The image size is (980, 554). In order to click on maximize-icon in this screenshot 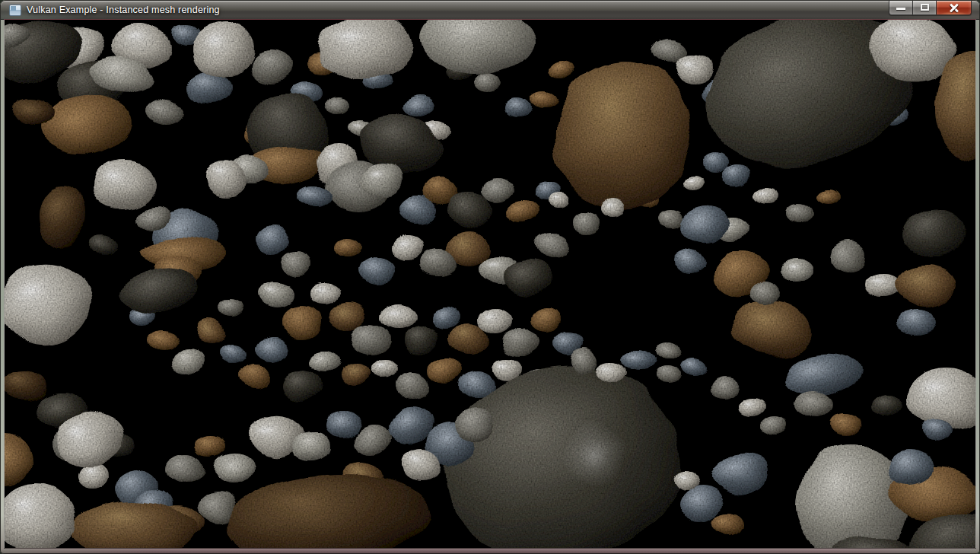, I will do `click(925, 8)`.